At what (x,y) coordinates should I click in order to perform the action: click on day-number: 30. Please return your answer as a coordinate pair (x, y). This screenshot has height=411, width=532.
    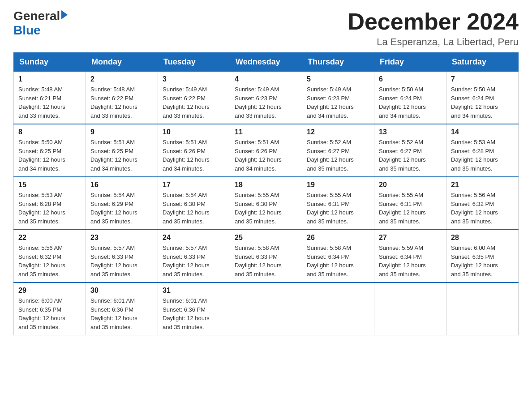
    Looking at the image, I should click on (122, 291).